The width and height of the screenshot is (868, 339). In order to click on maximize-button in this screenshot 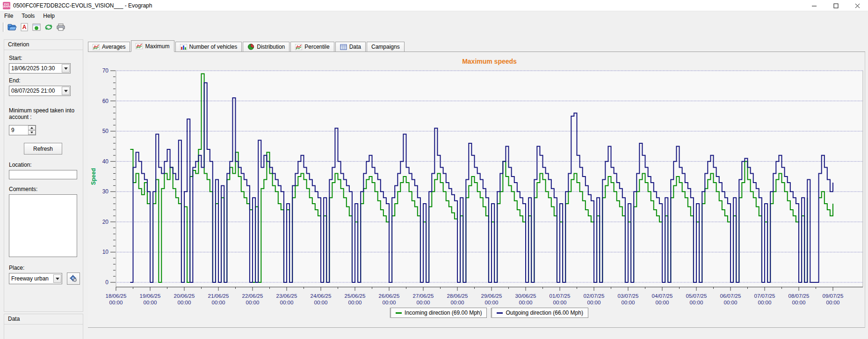, I will do `click(836, 6)`.